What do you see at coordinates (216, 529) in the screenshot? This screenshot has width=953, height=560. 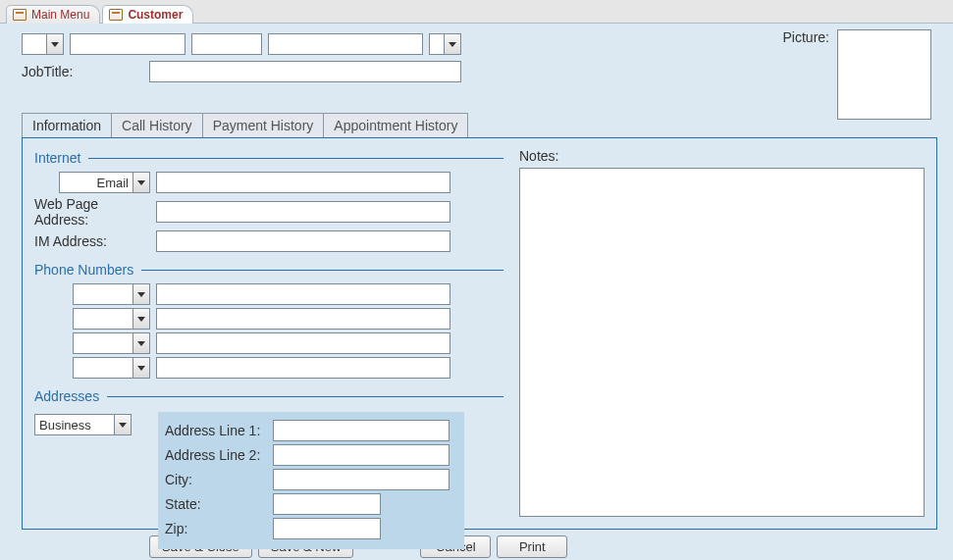 I see `addr-zip-label: Zip:` at bounding box center [216, 529].